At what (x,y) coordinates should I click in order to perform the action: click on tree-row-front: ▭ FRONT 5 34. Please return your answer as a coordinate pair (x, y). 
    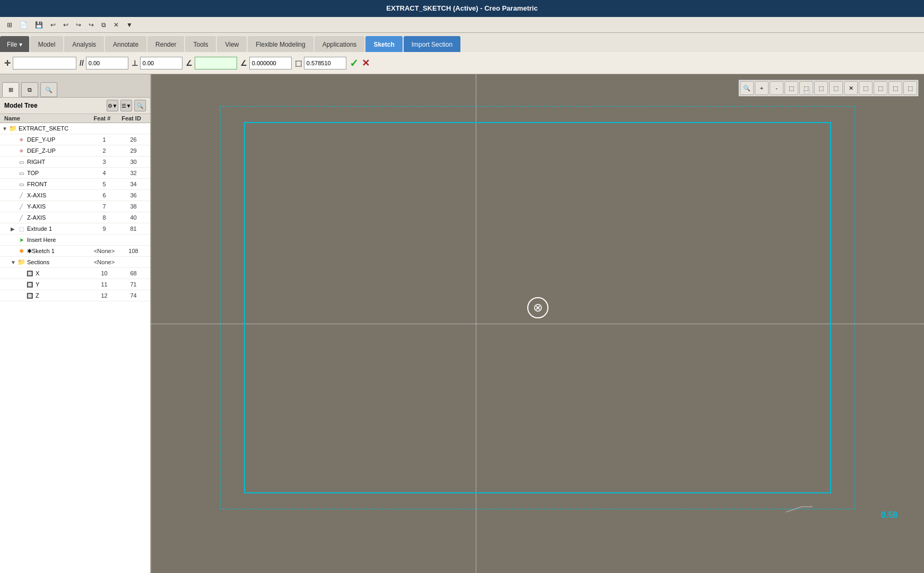
    Looking at the image, I should click on (75, 185).